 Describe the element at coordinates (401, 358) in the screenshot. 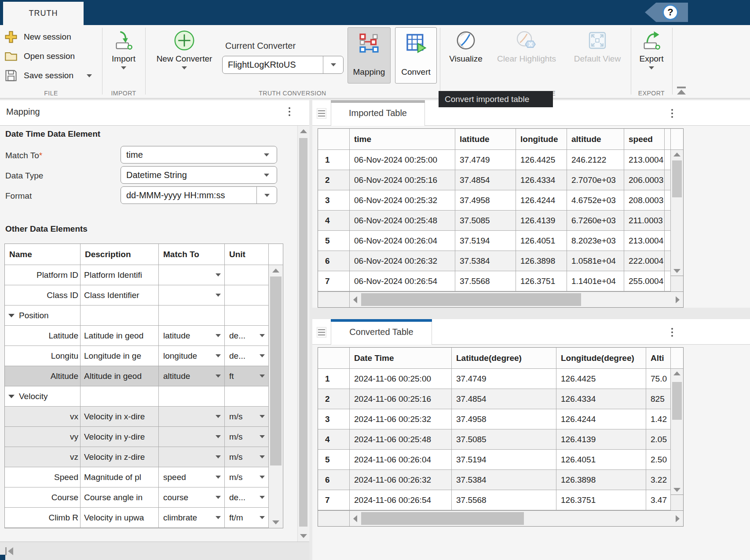

I see `column-header: Date Time` at that location.